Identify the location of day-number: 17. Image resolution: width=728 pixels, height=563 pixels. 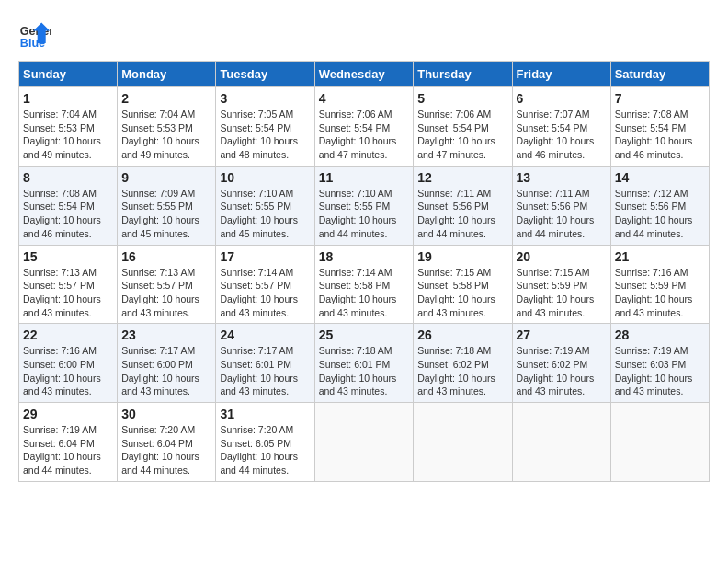
(265, 257).